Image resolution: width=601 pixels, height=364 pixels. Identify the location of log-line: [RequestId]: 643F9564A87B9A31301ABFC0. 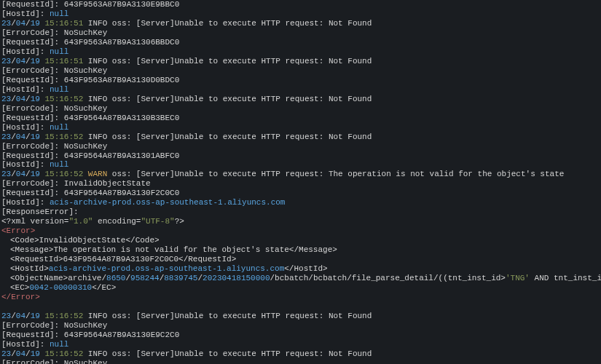
(300, 156).